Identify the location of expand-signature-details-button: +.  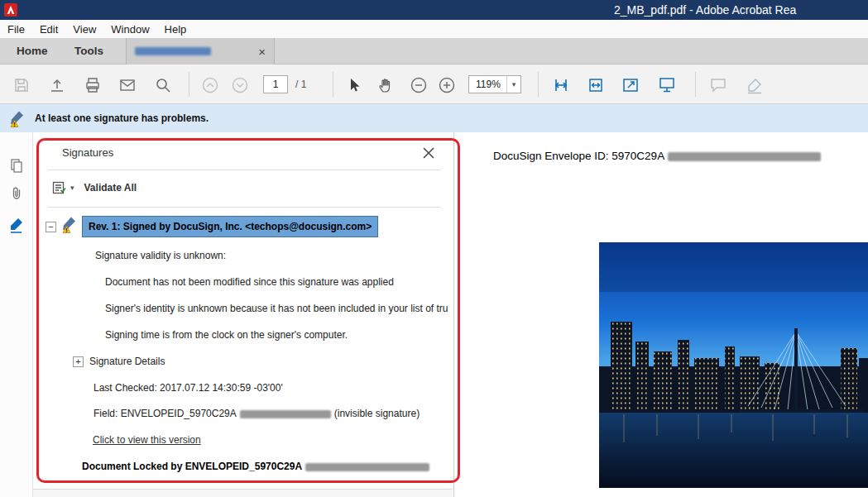
(78, 362).